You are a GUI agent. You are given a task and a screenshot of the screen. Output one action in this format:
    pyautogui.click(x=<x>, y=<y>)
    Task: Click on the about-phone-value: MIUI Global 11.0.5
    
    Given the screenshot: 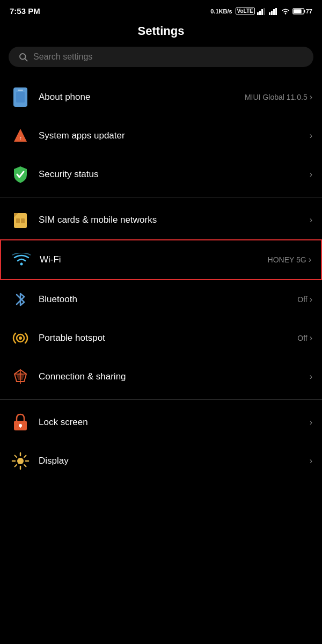 What is the action you would take?
    pyautogui.click(x=276, y=97)
    